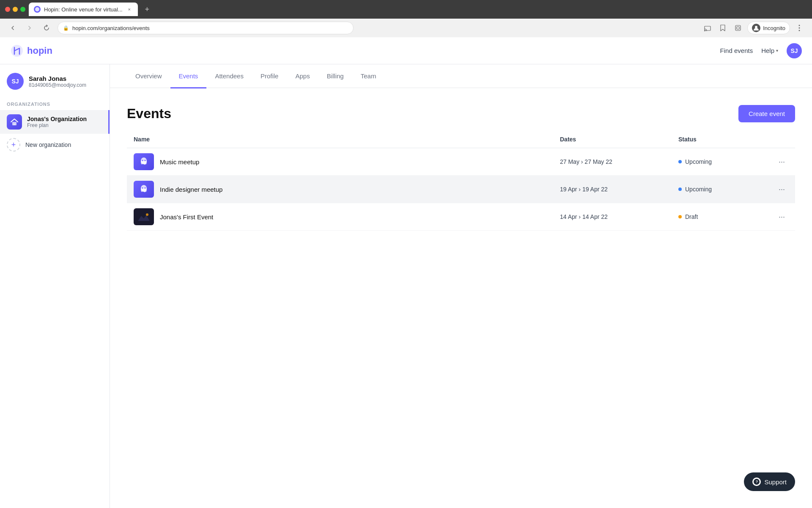 The height and width of the screenshot is (508, 812). Describe the element at coordinates (369, 77) in the screenshot. I see `tab-team: Team` at that location.